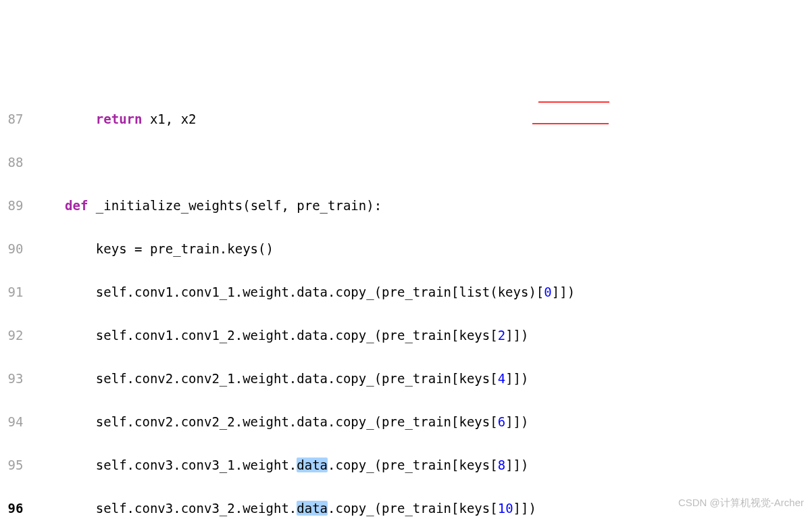 This screenshot has width=812, height=519. I want to click on code-line: keys = pre_train.keys(), so click(423, 249).